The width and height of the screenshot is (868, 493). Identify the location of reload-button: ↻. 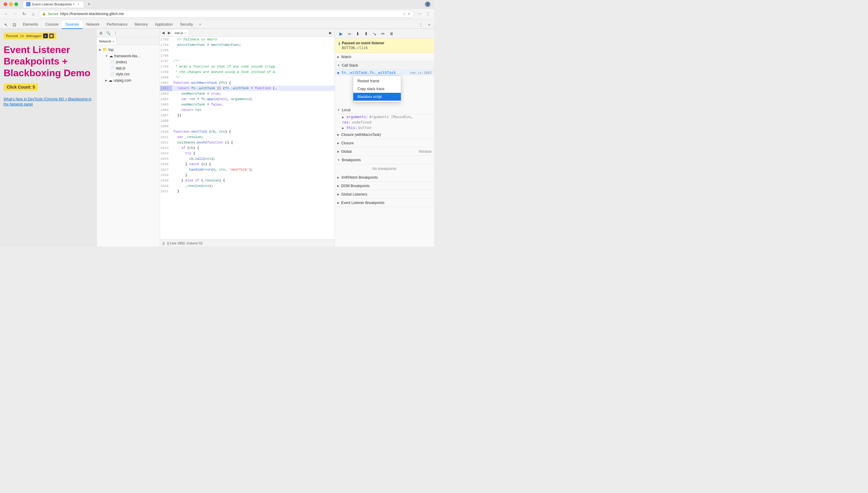
(24, 14).